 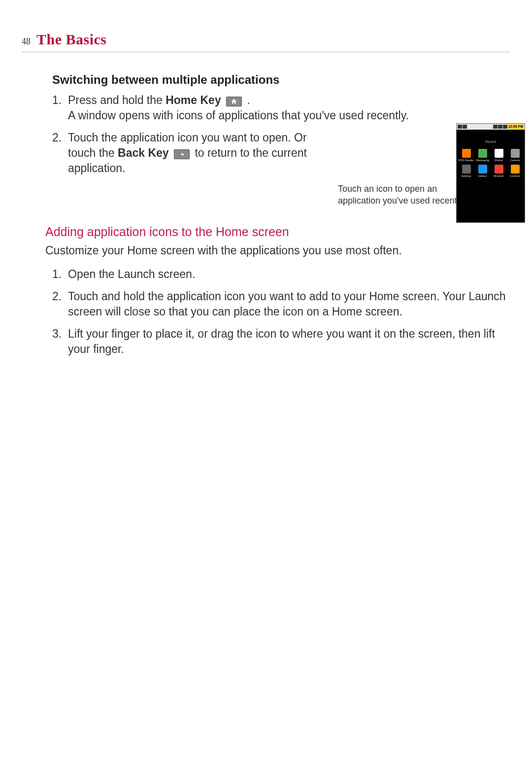 What do you see at coordinates (278, 250) in the screenshot?
I see `section2-intro: Customize your Home screen with the appl…` at bounding box center [278, 250].